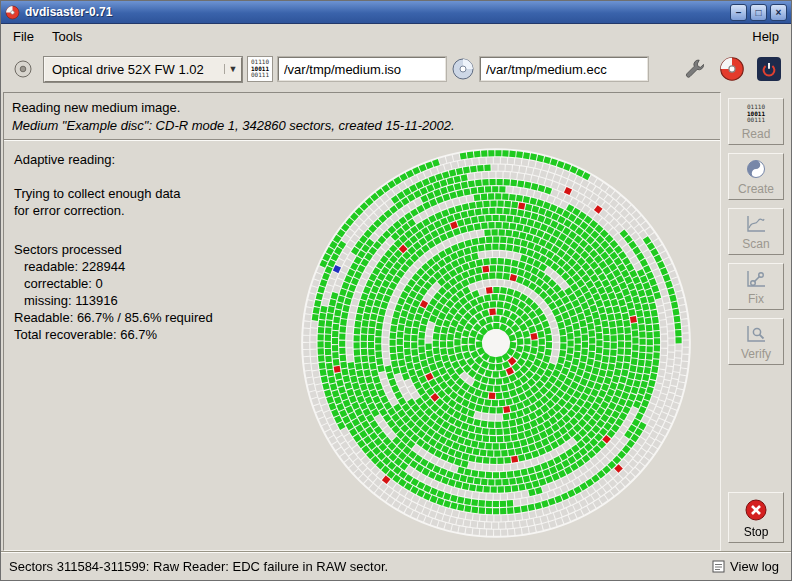  Describe the element at coordinates (718, 566) in the screenshot. I see `log-icon` at that location.